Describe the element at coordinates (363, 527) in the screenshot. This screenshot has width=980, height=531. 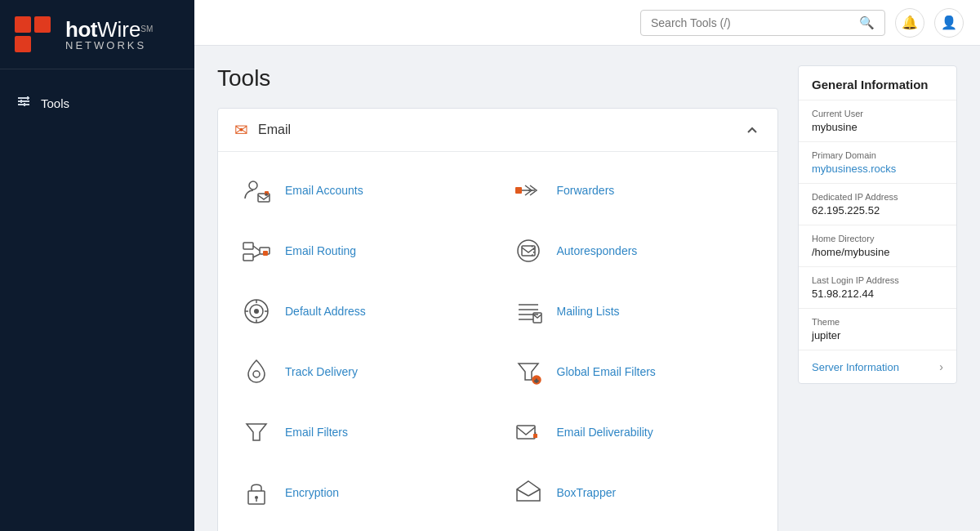
I see `tool-calendars-contacts: @ Calendars and Contacts` at that location.